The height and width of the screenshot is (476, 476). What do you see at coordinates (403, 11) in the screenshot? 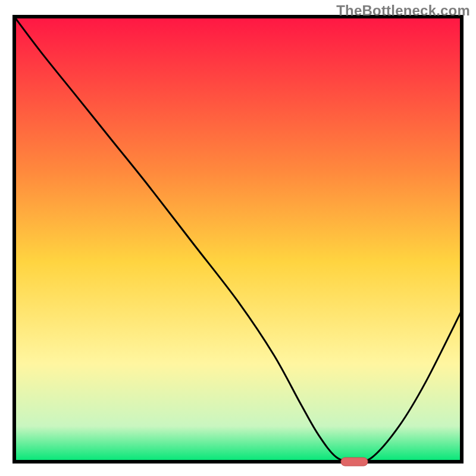
I see `watermark-text: TheBottleneck.com` at bounding box center [403, 11].